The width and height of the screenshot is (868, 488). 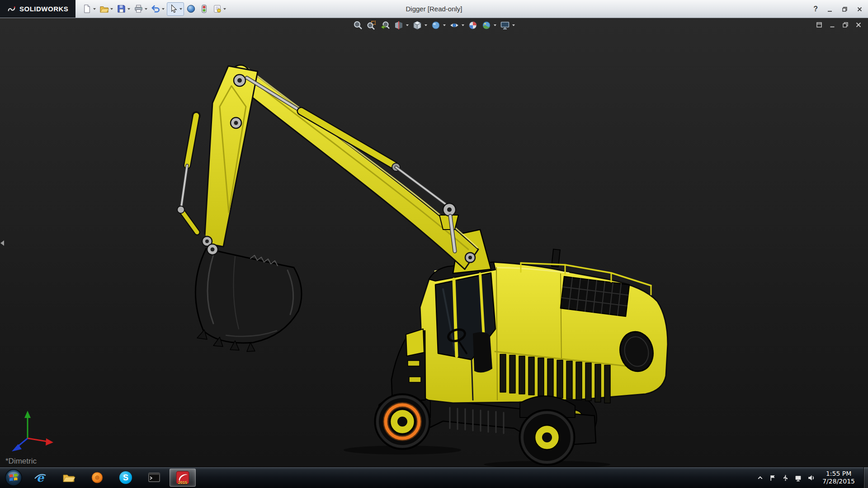 What do you see at coordinates (104, 9) in the screenshot?
I see `open-folder-icon` at bounding box center [104, 9].